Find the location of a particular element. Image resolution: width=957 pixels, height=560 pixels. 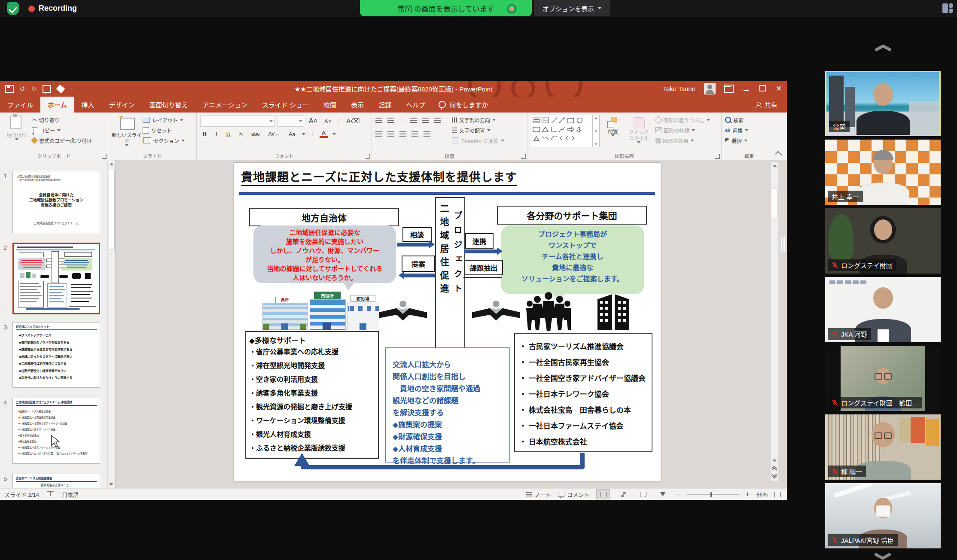

participant-tile: ロングステイ財団 鶴田… is located at coordinates (883, 378).